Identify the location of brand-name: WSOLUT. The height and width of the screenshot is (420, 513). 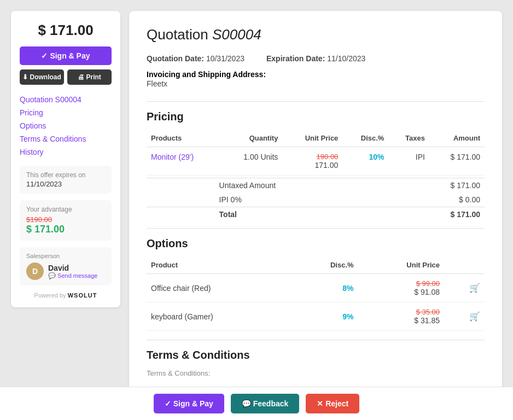
(83, 295).